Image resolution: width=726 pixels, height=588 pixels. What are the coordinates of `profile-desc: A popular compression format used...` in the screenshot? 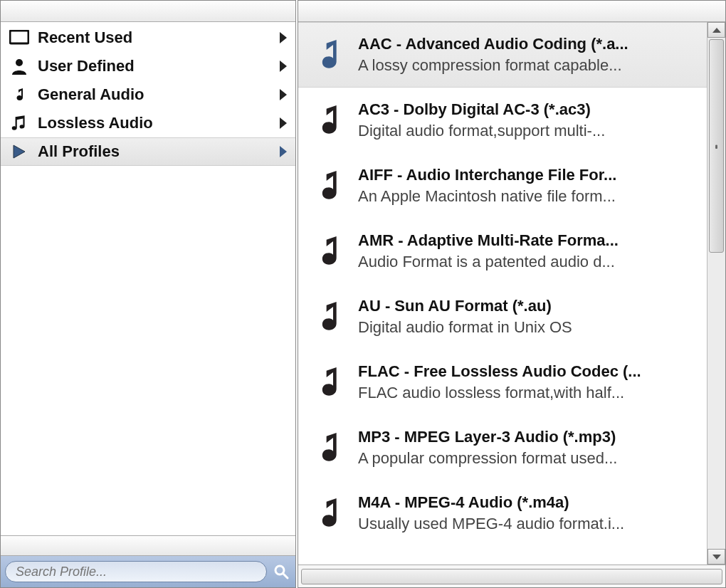 It's located at (530, 458).